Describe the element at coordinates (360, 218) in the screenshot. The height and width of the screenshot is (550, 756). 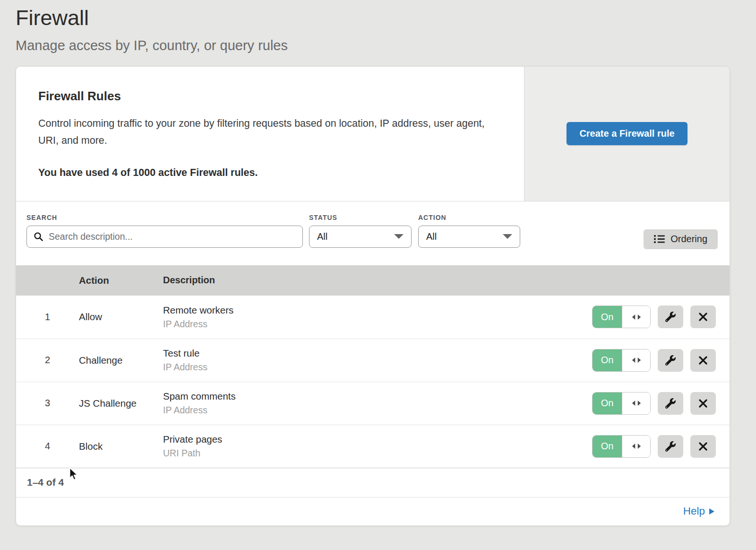
I see `status-label: STATUS` at that location.